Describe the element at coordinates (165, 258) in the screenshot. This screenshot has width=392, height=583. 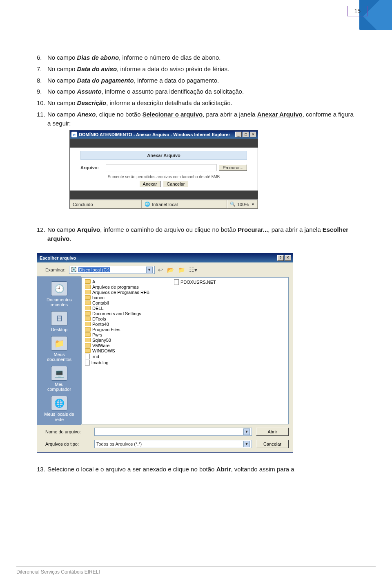
I see `dialog-titlebar: Escolher arquivo ? ✕` at that location.